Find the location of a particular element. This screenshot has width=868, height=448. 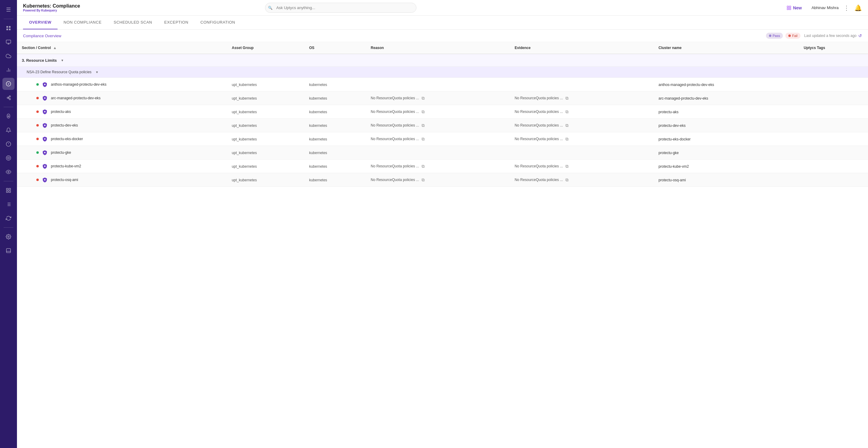

col-evidence: Evidence is located at coordinates (582, 48).